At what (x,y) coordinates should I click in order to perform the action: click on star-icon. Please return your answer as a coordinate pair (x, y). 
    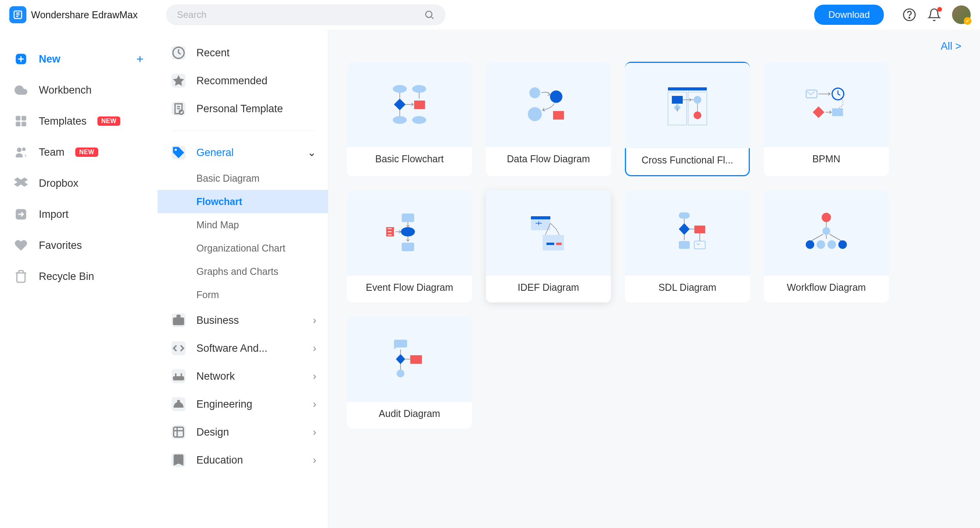
    Looking at the image, I should click on (179, 81).